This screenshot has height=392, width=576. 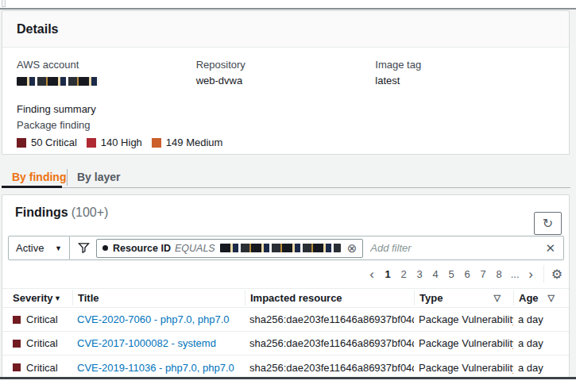 What do you see at coordinates (286, 143) in the screenshot?
I see `severity-legend: 50 Critical 140 High 149 Medium` at bounding box center [286, 143].